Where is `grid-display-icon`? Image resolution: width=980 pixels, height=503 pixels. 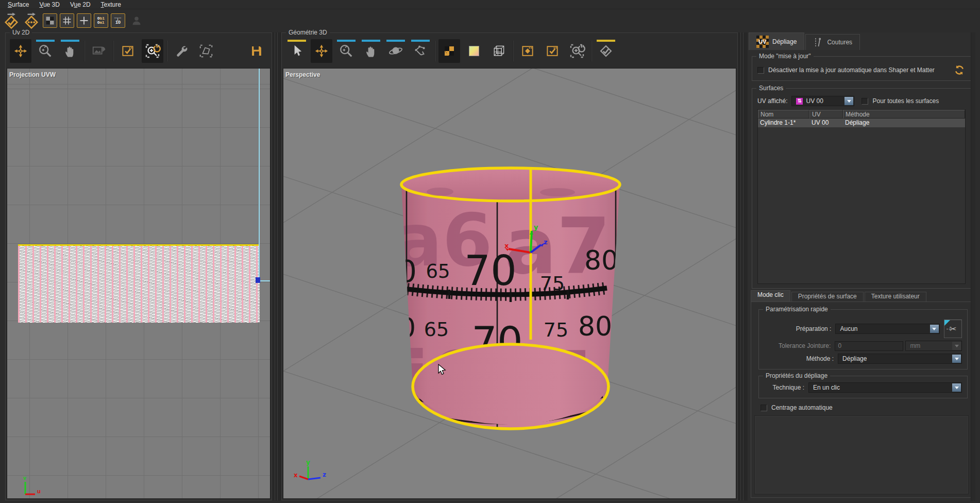
grid-display-icon is located at coordinates (67, 21).